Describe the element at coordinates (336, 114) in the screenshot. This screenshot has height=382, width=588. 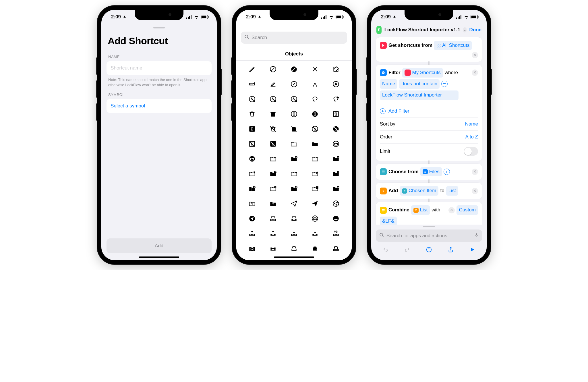
I see `trash-square-icon` at that location.